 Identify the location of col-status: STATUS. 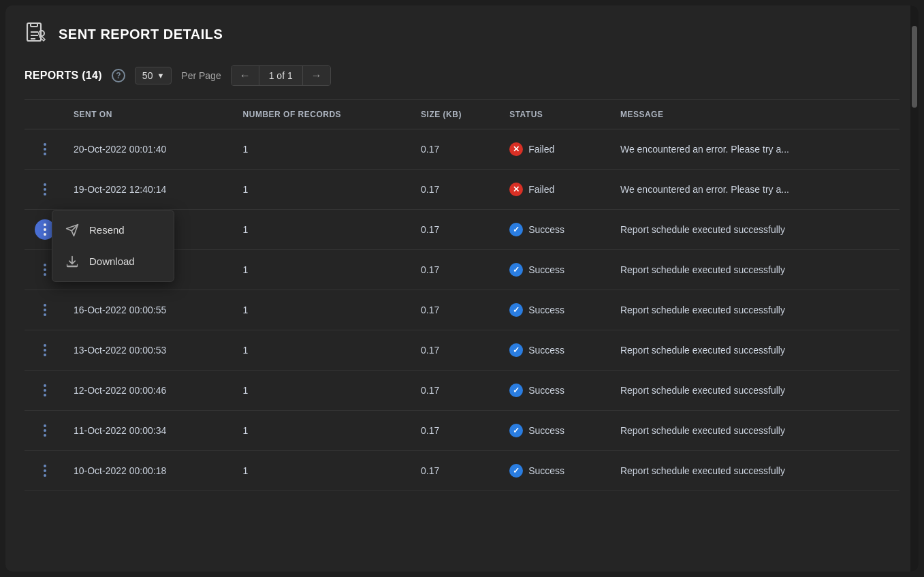
(557, 114).